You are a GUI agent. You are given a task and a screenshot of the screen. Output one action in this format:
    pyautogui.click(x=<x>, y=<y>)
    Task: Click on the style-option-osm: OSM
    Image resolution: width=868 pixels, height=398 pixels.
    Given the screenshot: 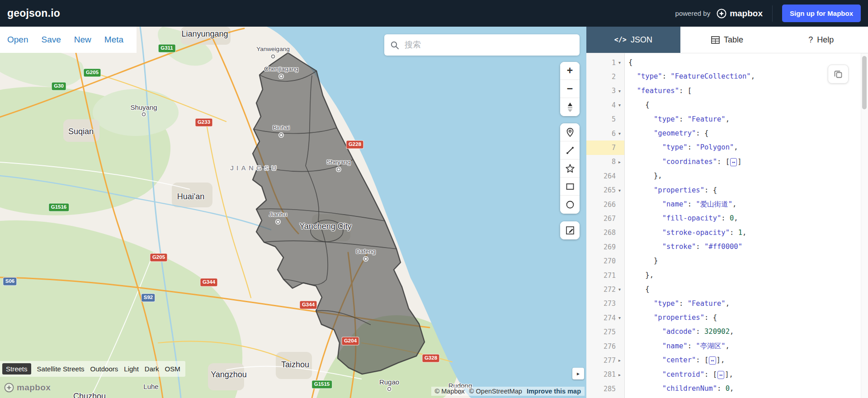 What is the action you would take?
    pyautogui.click(x=173, y=369)
    